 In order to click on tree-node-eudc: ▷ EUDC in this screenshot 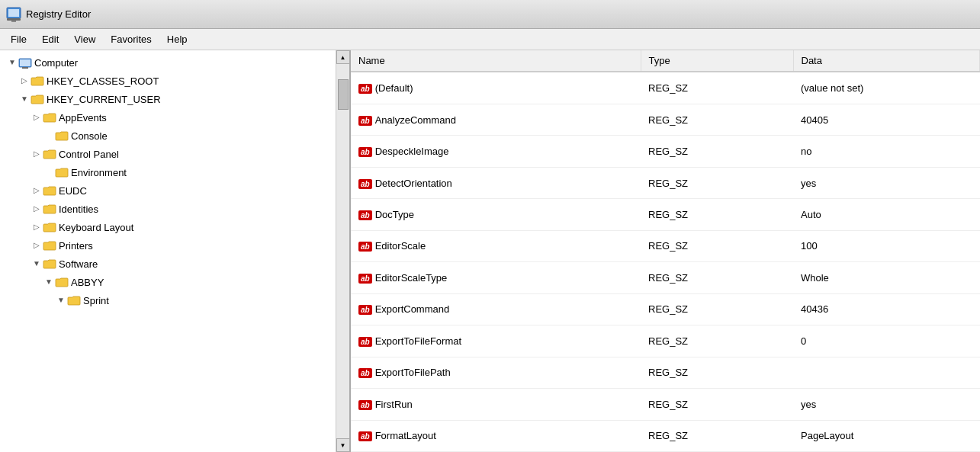, I will do `click(168, 191)`.